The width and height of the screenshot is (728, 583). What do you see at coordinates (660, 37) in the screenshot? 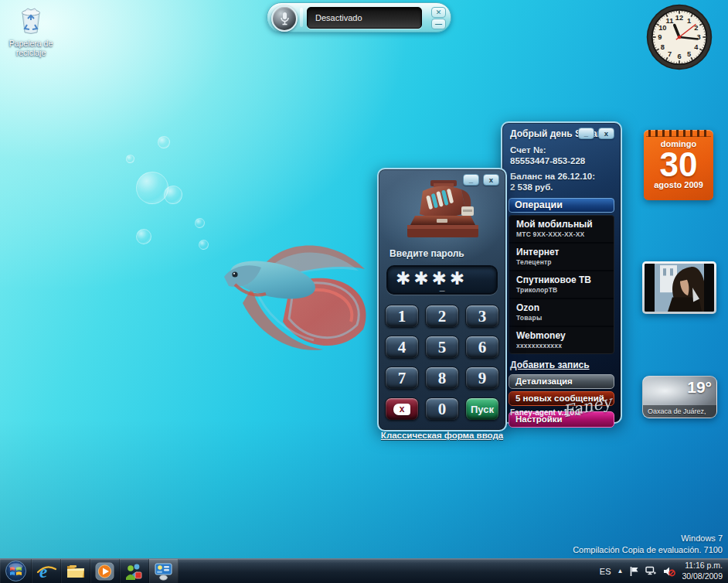
I see `svg-text: 9` at bounding box center [660, 37].